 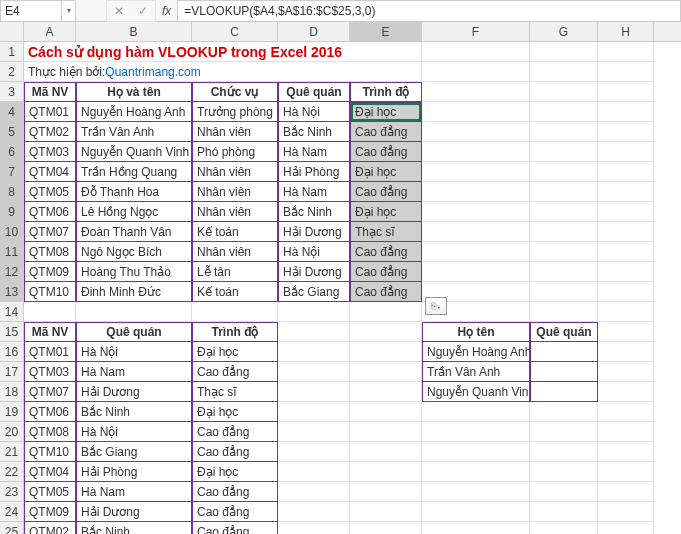 What do you see at coordinates (50, 112) in the screenshot?
I see `cell: QTM01` at bounding box center [50, 112].